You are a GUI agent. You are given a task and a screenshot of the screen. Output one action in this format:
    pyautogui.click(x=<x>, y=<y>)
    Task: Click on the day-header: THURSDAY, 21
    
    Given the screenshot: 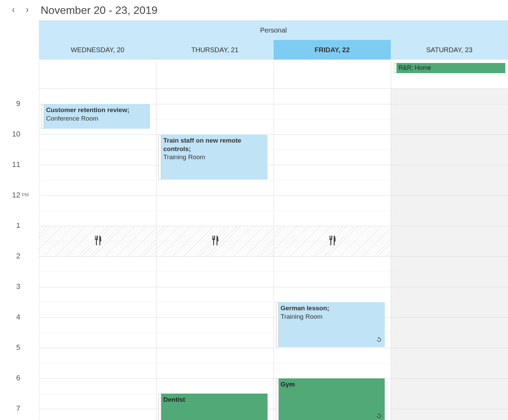 What is the action you would take?
    pyautogui.click(x=215, y=50)
    